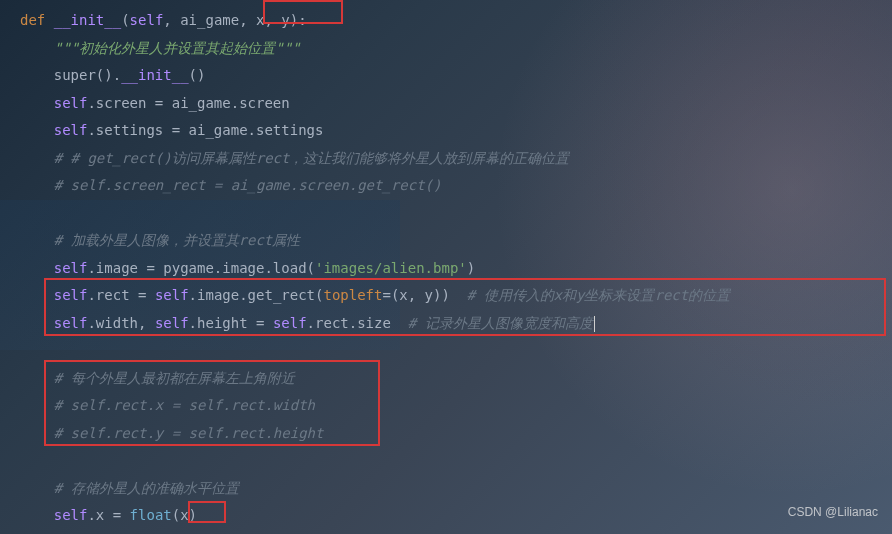 This screenshot has width=892, height=534. I want to click on paren: (, so click(125, 20).